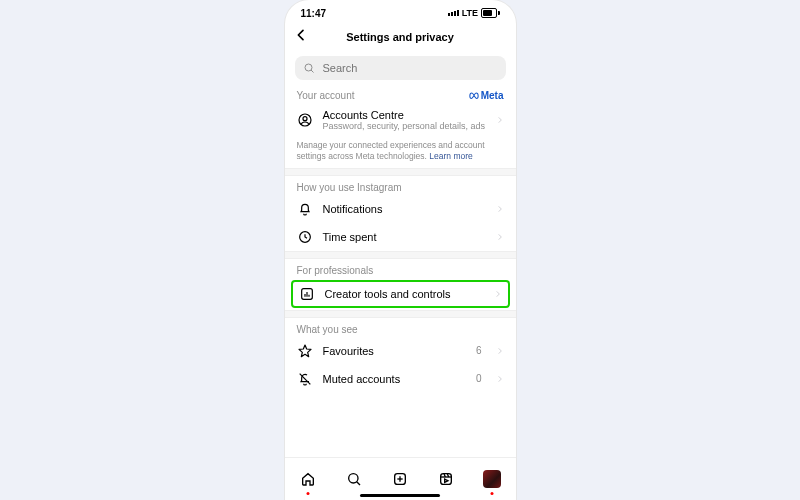 This screenshot has width=800, height=500. I want to click on bell-icon, so click(305, 209).